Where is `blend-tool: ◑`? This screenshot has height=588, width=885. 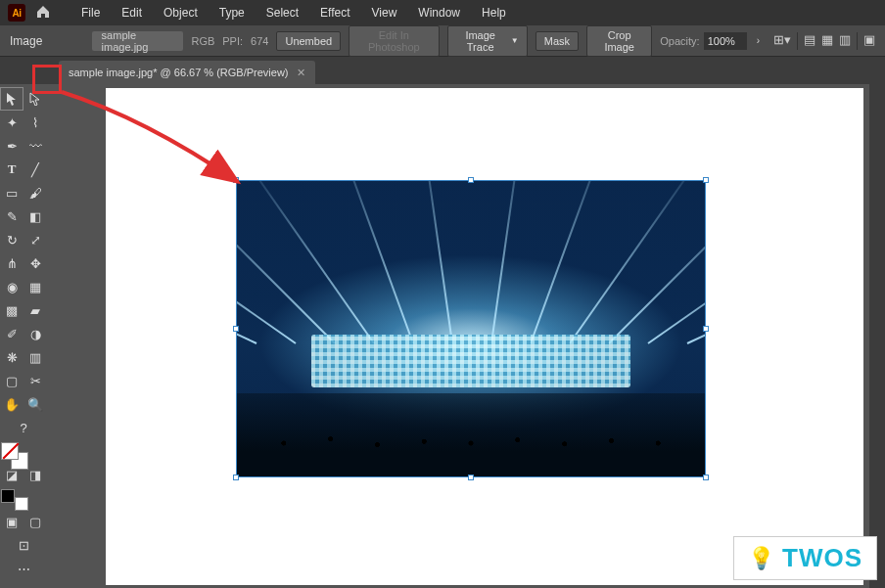 blend-tool: ◑ is located at coordinates (35, 334).